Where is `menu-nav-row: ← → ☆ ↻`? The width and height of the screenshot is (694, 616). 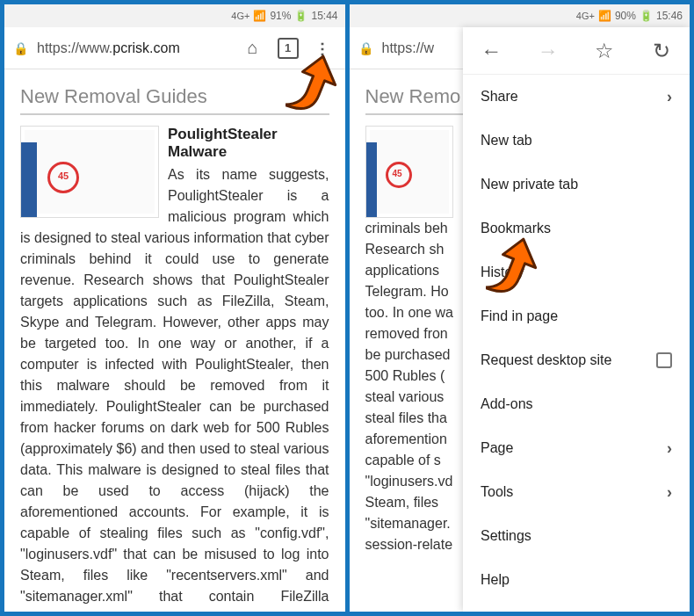
menu-nav-row: ← → ☆ ↻ is located at coordinates (576, 51).